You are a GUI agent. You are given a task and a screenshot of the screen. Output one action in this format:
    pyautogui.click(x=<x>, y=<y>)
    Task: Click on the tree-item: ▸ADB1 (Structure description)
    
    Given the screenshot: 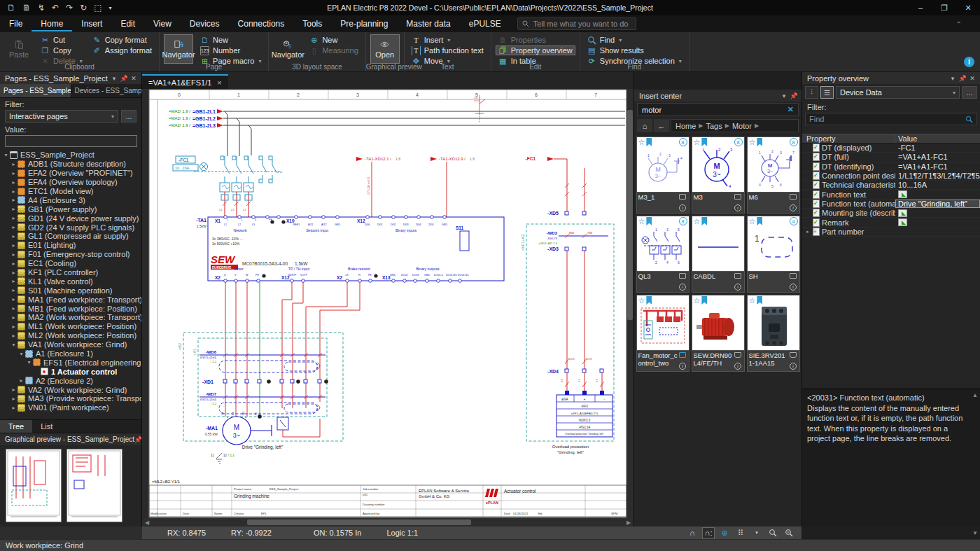 What is the action you would take?
    pyautogui.click(x=71, y=164)
    